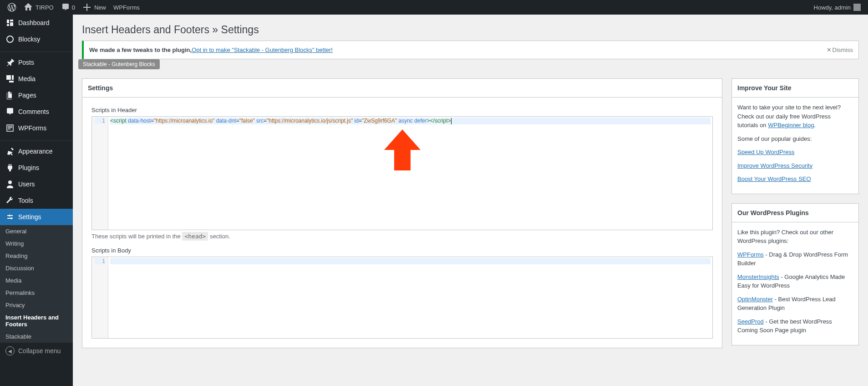 The height and width of the screenshot is (386, 868). I want to click on notice: We made a few tweaks to the plugin, Opt …, so click(471, 50).